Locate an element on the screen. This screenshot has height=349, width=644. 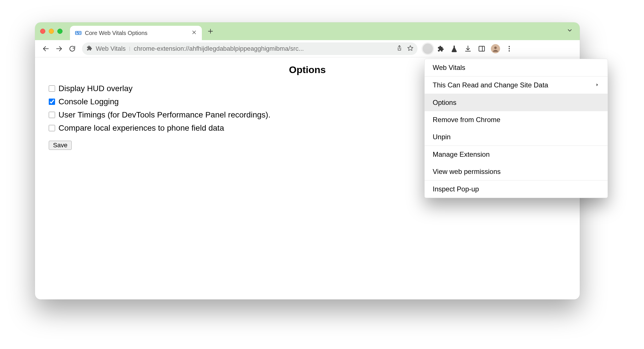
context-menu-item: This Can Read and Change Site Data is located at coordinates (516, 85).